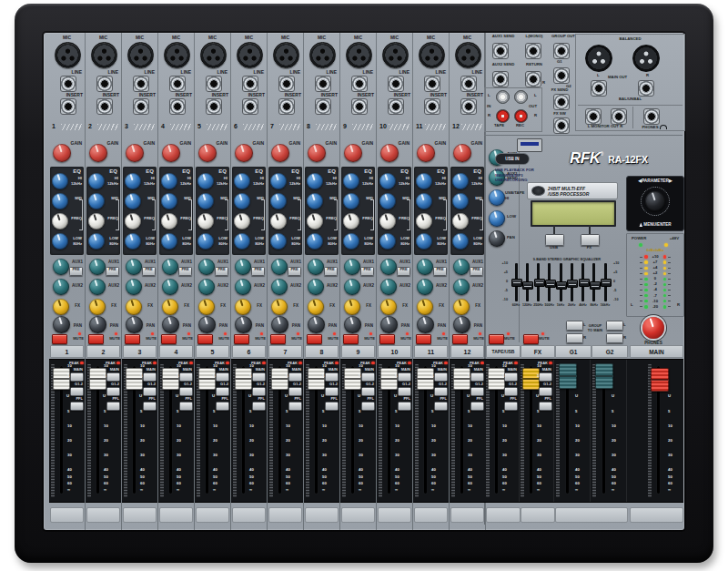 Image resolution: width=728 pixels, height=571 pixels. What do you see at coordinates (575, 339) in the screenshot?
I see `g1-to-main-r-button` at bounding box center [575, 339].